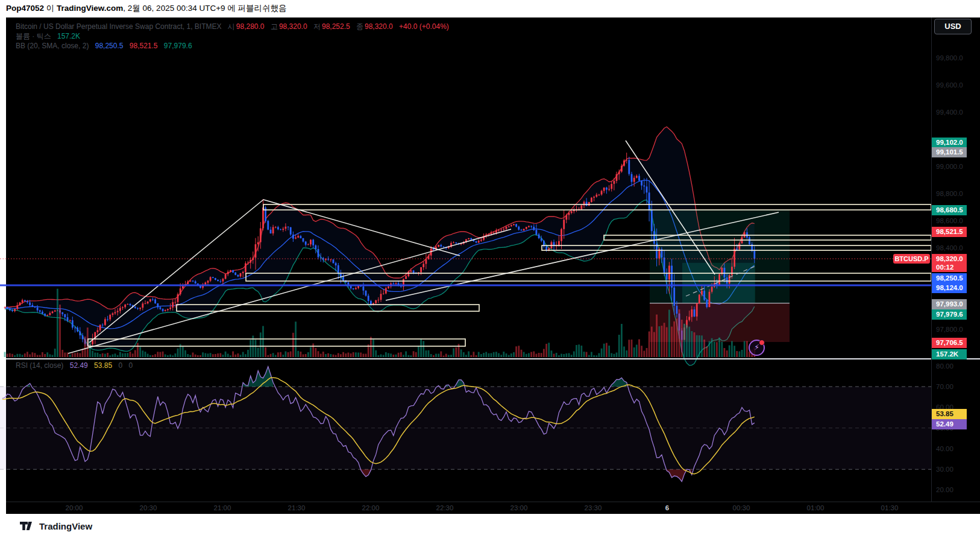  What do you see at coordinates (90, 8) in the screenshot?
I see `tradingview-link: TradingView.com` at bounding box center [90, 8].